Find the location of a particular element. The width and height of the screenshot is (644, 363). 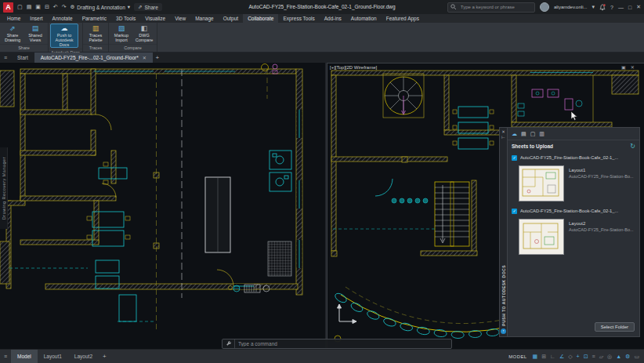

model-space-badge: MODEL is located at coordinates (517, 357).